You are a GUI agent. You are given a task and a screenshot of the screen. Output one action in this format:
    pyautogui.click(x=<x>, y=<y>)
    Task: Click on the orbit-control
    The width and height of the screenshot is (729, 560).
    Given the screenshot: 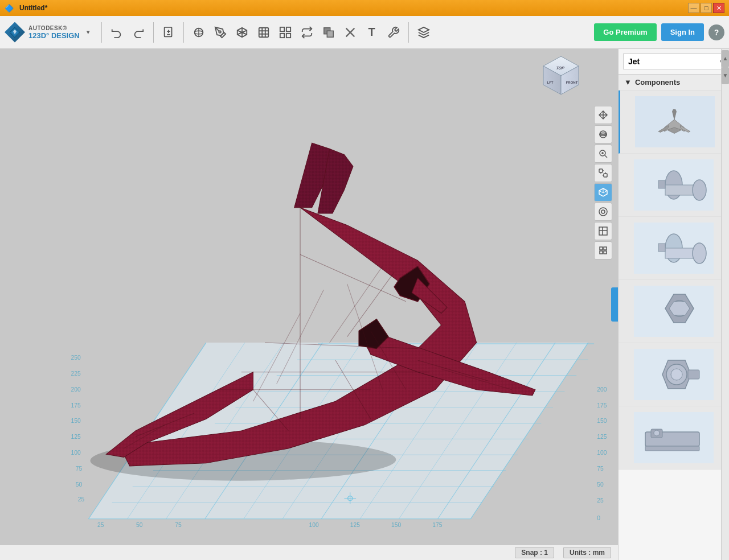 What is the action you would take?
    pyautogui.click(x=603, y=134)
    